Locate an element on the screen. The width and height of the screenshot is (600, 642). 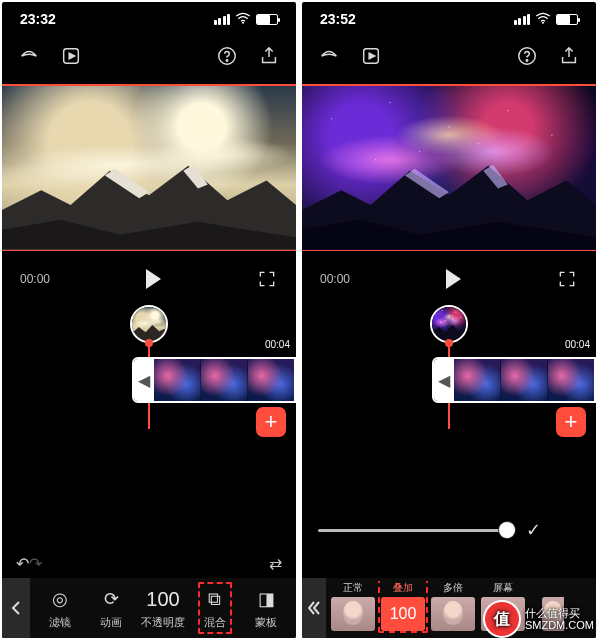
effects-bar: ◎滤镜⟳动画100不透明度⧉混合◨蒙板 is located at coordinates (149, 608).